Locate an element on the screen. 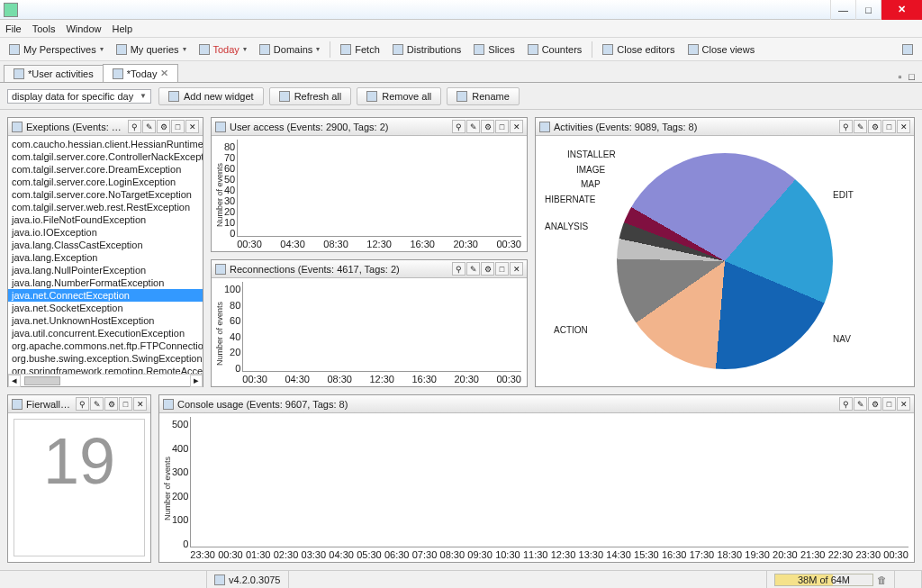  toolbar-my-perspectives: My Perspectives▾ is located at coordinates (56, 50).